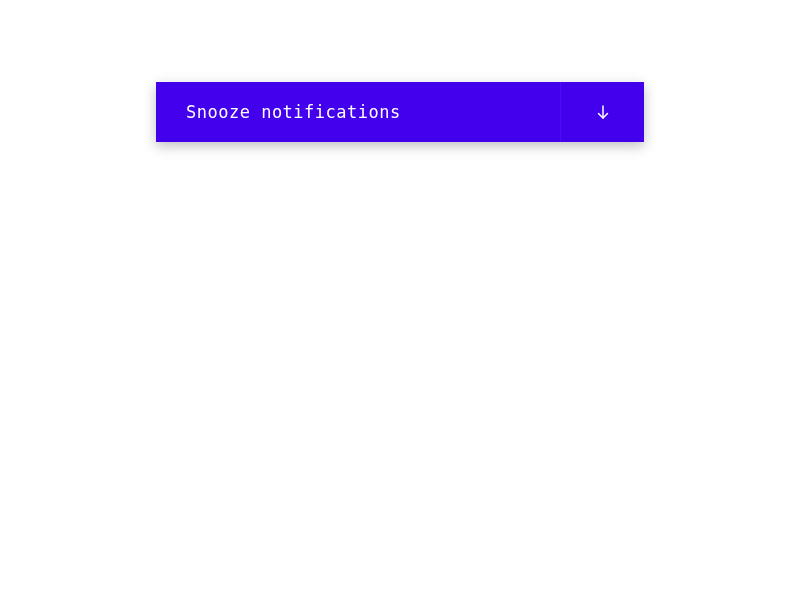 The height and width of the screenshot is (600, 800). Describe the element at coordinates (294, 112) in the screenshot. I see `dropdown-label: Snooze notifications` at that location.